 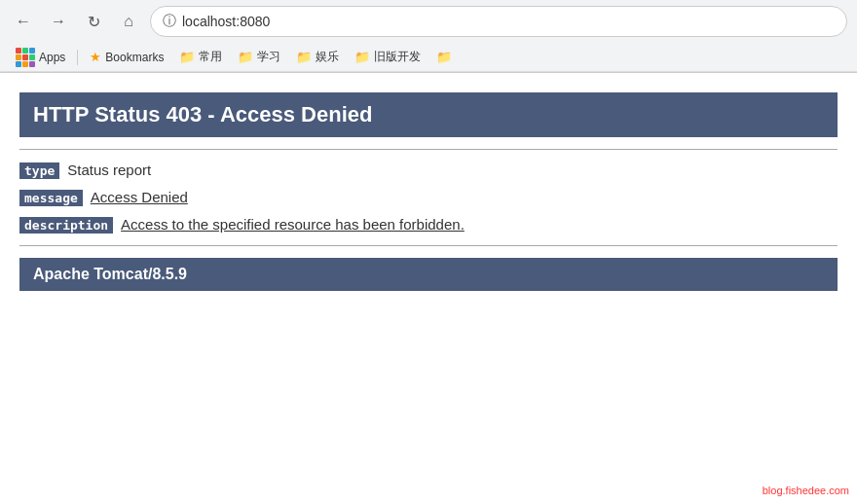 What do you see at coordinates (444, 56) in the screenshot?
I see `folder-icon-5: 📁` at bounding box center [444, 56].